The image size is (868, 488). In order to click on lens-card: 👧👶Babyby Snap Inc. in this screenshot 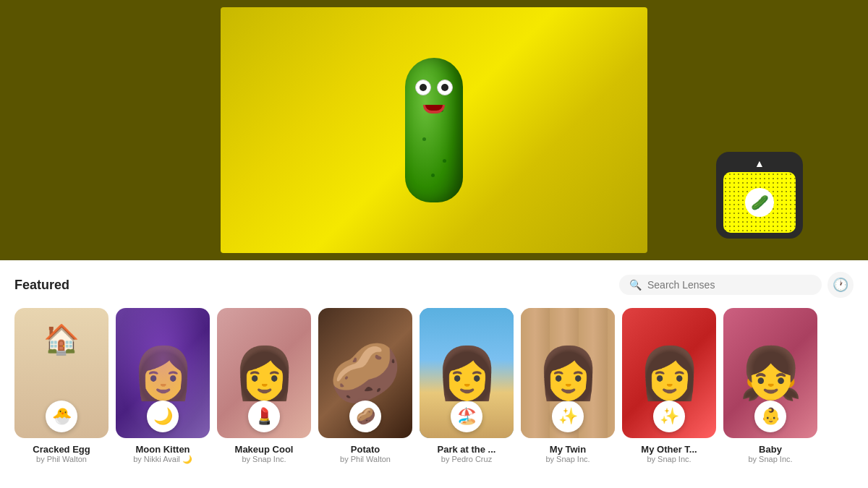, I will do `click(770, 386)`.